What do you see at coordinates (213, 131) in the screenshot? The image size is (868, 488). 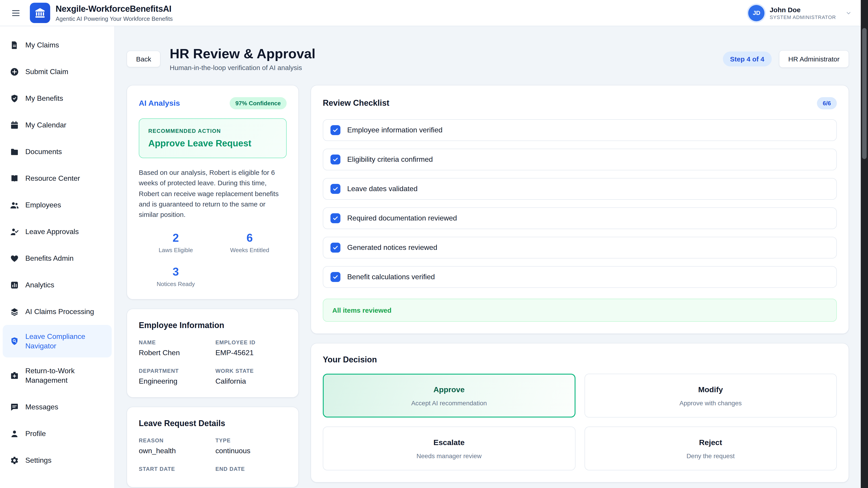 I see `recommended-action-label: RECOMMENDED ACTION` at bounding box center [213, 131].